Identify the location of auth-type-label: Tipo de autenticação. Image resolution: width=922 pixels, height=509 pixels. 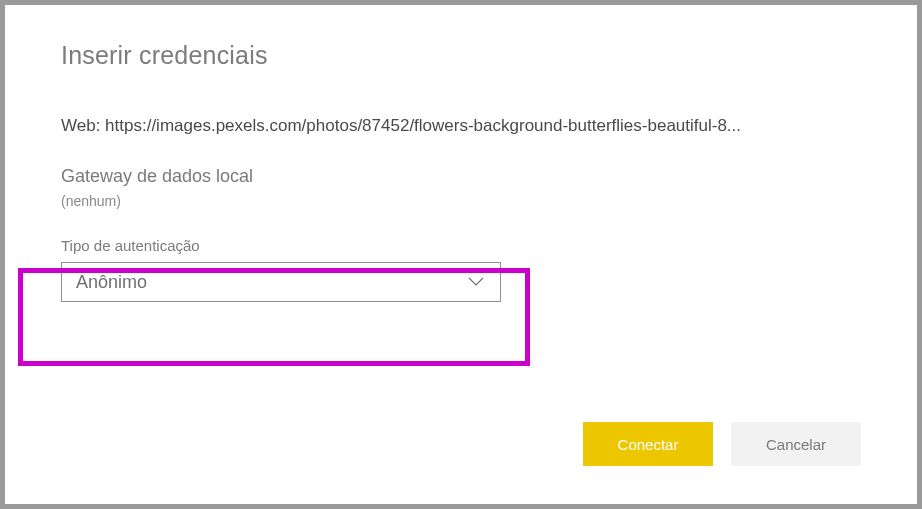
(461, 246).